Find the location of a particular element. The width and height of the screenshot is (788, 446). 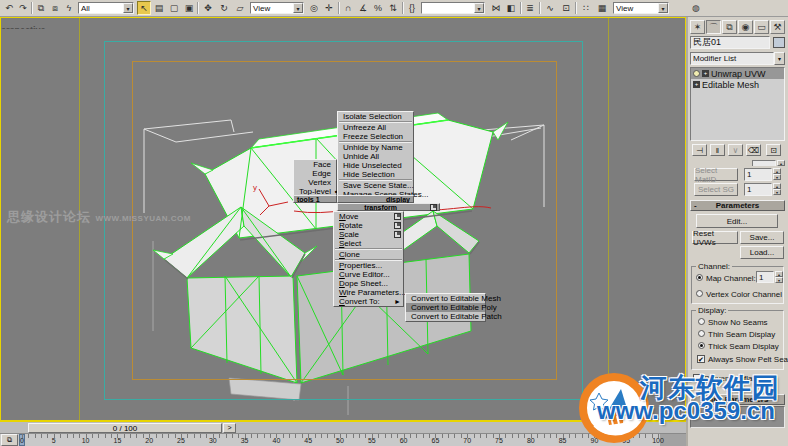

show-end-result-button: ‖ is located at coordinates (718, 150).